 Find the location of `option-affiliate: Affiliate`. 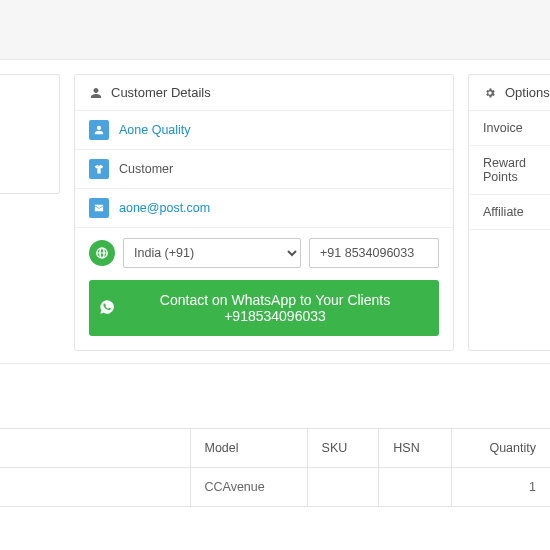

option-affiliate: Affiliate is located at coordinates (510, 212).